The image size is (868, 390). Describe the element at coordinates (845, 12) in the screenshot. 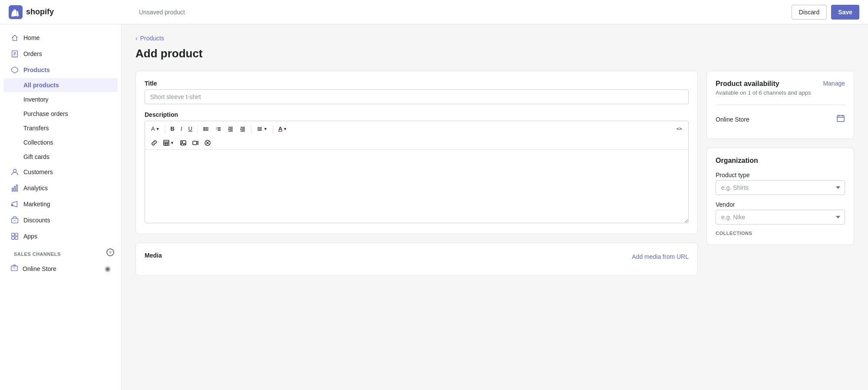

I see `save-button: Save` at that location.